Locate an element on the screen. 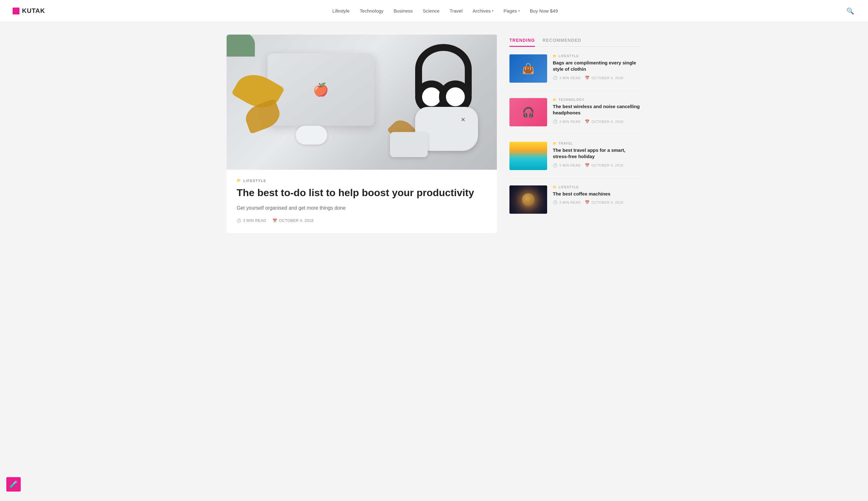 This screenshot has height=501, width=868. sidebar-info-4: 📁 LIFESTYLE The best coffee machines 🕐 3… is located at coordinates (597, 200).